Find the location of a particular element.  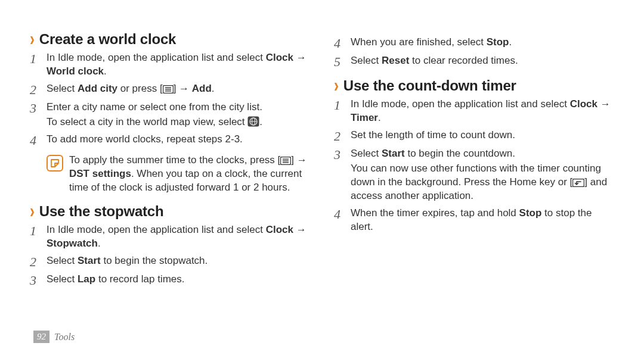

stopwatch-steps-cont: 4 When you are finished, select Stop. 5 … is located at coordinates (474, 52).